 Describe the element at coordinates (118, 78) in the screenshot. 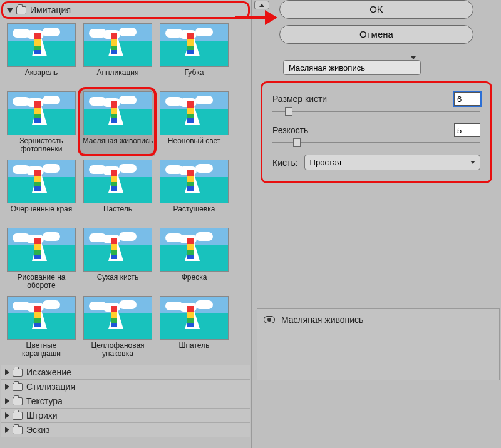

I see `thumb-label: Аппликация` at that location.